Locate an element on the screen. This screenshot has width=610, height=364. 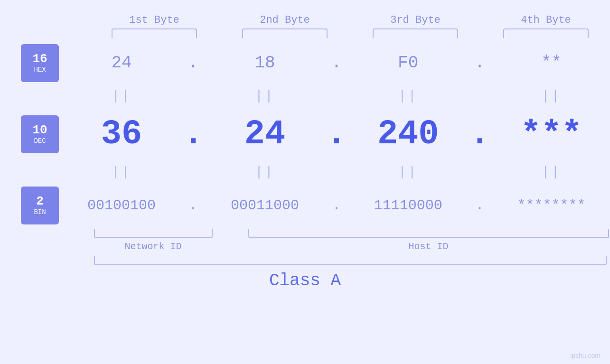
dec-byte-2: 24 is located at coordinates (265, 134).